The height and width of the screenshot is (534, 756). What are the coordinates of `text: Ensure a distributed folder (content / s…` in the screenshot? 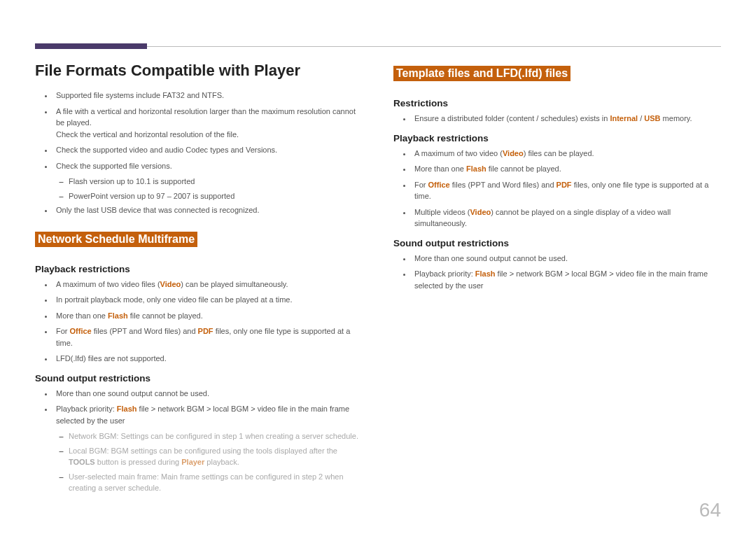 It's located at (512, 118).